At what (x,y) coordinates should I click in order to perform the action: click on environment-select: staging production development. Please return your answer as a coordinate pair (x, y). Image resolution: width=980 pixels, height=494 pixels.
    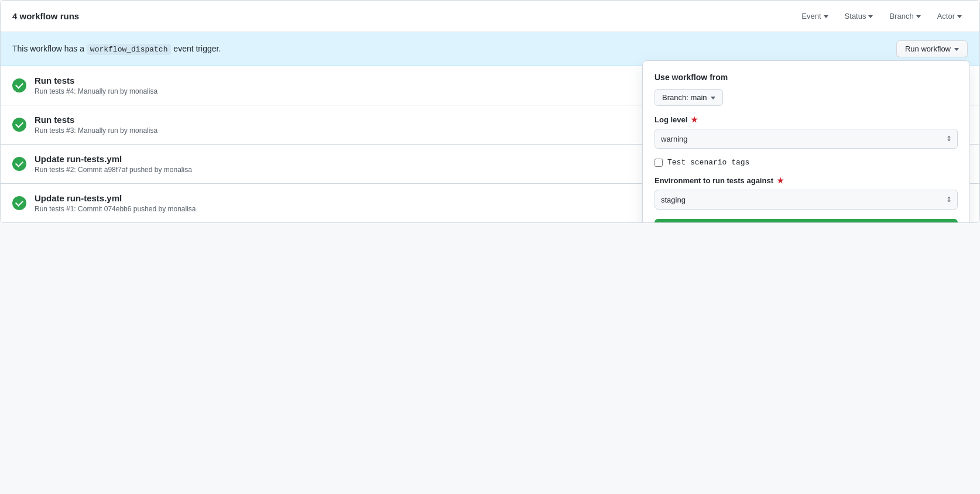
    Looking at the image, I should click on (806, 200).